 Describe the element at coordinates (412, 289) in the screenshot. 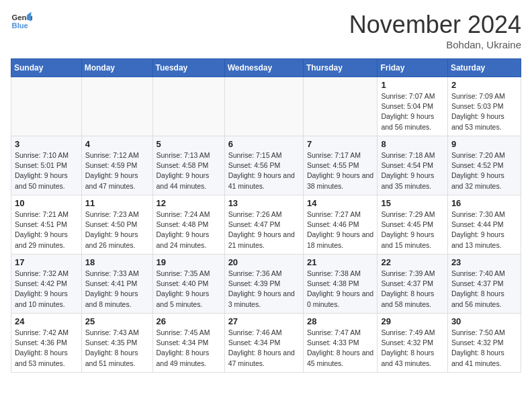

I see `day-info: Sunrise: 7:39 AM Sunset: 4:37 PM Dayligh…` at that location.